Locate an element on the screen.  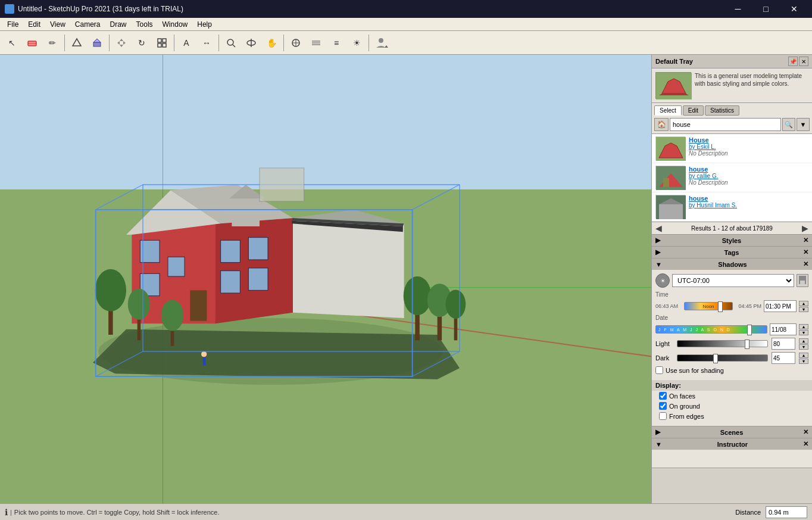
menu-draw: Draw is located at coordinates (118, 24).